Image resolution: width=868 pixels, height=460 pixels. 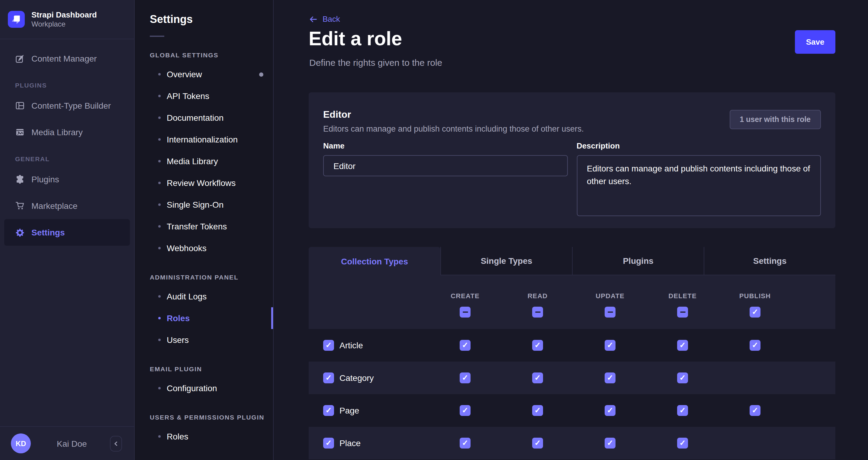 I want to click on subnav-item-label: Audit Logs, so click(x=187, y=296).